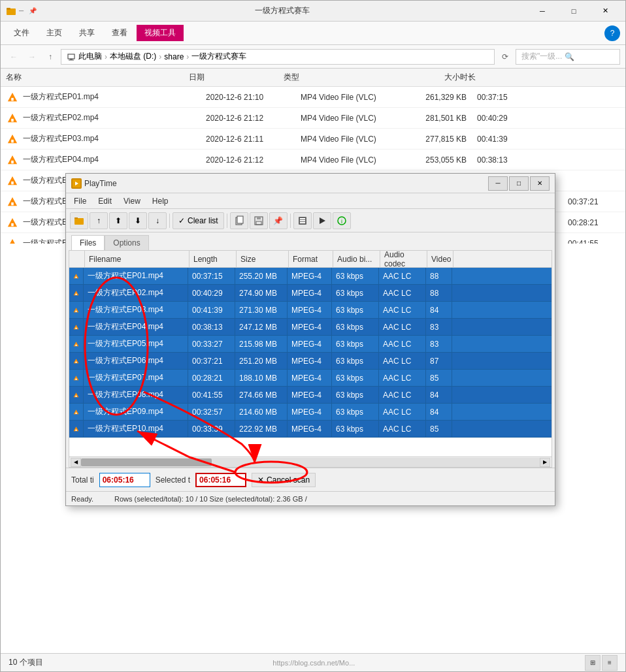 The height and width of the screenshot is (672, 626). Describe the element at coordinates (310, 276) in the screenshot. I see `table-row: 一级方程式EP01.mp4 00:37:15 255.20 MB MPEG-4 …` at that location.